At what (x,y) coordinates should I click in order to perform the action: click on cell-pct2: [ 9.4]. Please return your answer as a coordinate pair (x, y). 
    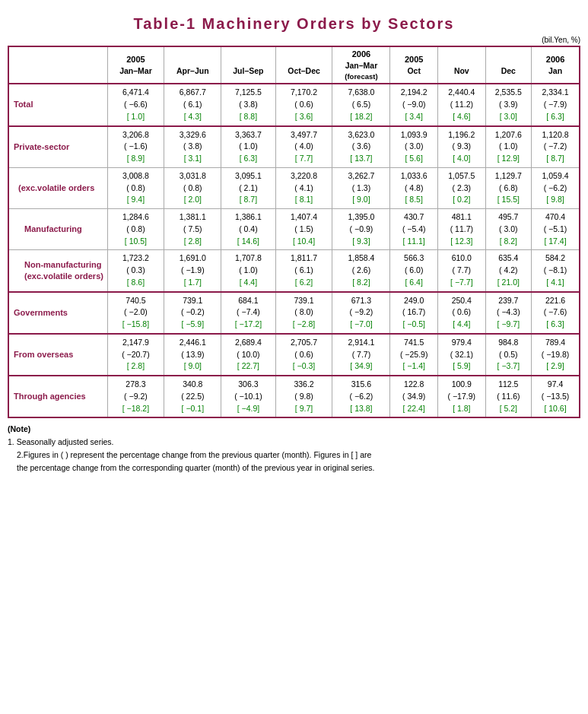
    Looking at the image, I should click on (136, 200).